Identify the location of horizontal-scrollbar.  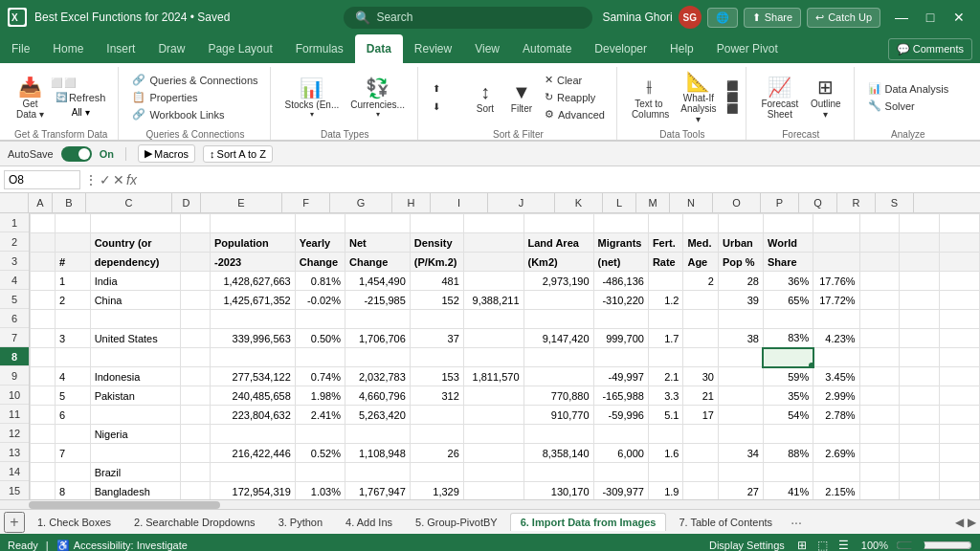
(490, 504).